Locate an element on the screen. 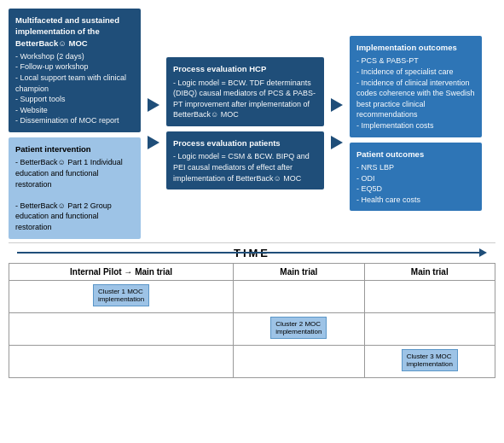  col1-empty is located at coordinates (121, 329).